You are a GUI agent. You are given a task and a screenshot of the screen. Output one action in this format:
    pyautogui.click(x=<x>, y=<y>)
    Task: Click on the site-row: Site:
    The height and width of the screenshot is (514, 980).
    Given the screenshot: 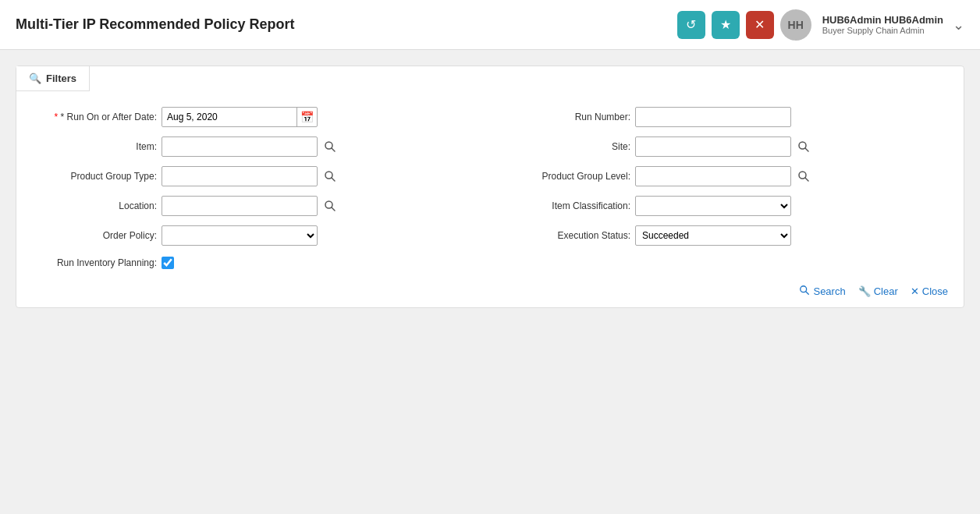 What is the action you would take?
    pyautogui.click(x=727, y=147)
    